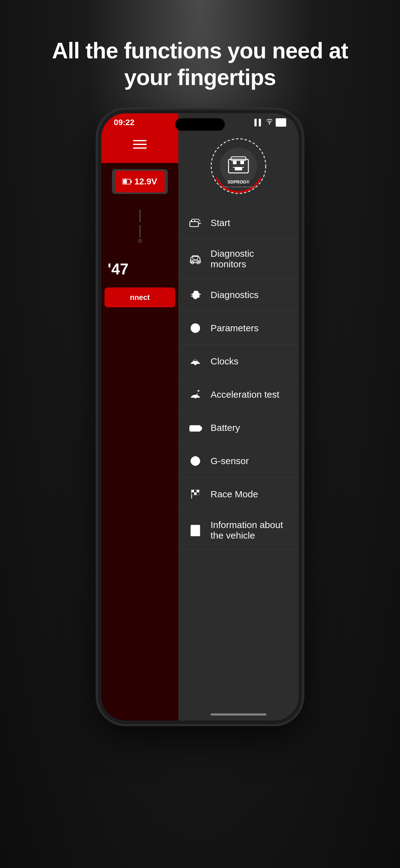  I want to click on headline: All the functions you need at your finge…, so click(200, 64).